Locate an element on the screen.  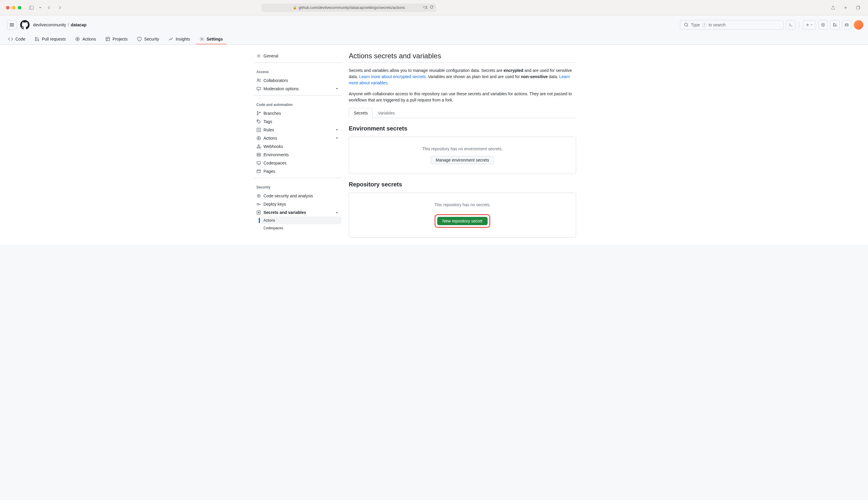
traffic-lights is located at coordinates (14, 8).